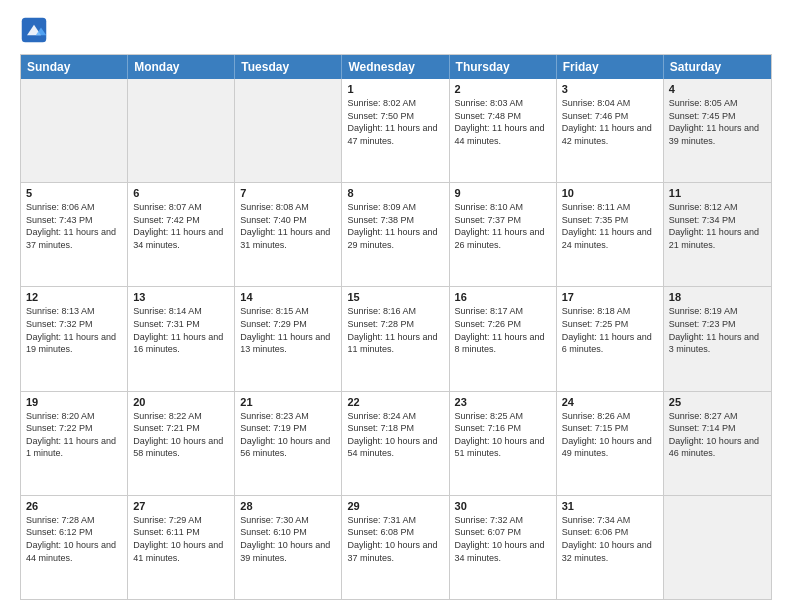 This screenshot has height=612, width=792. I want to click on header-day-saturday: Saturday, so click(718, 67).